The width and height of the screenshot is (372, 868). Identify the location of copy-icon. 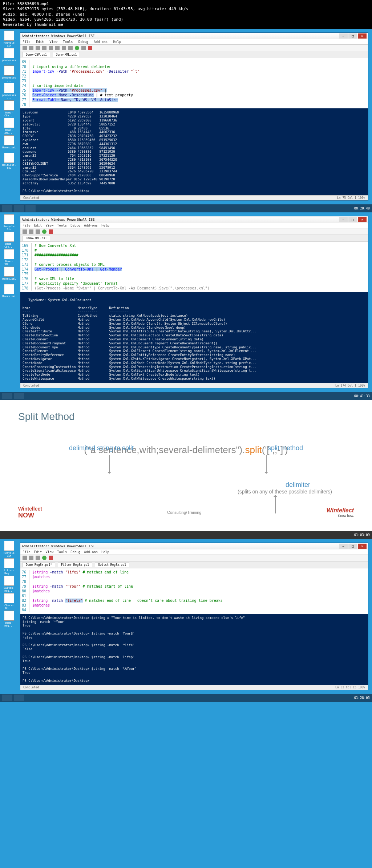
(51, 48).